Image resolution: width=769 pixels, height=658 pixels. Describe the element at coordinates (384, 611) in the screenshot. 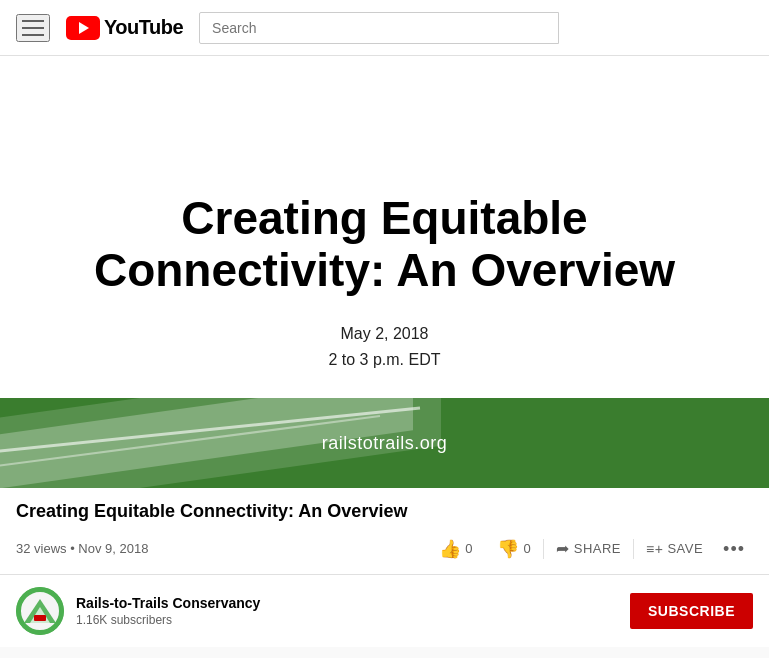

I see `channel-section: Rails-to-Trails Conservancy 1.16K subscr…` at that location.